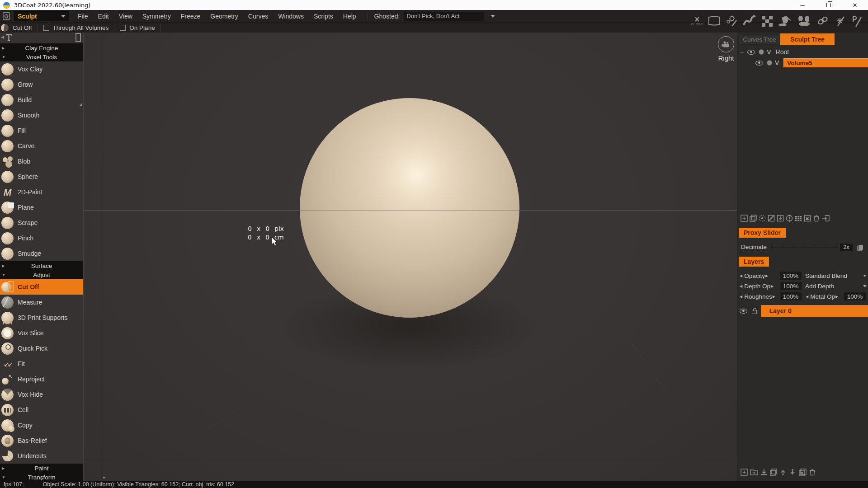 The image size is (868, 488). What do you see at coordinates (812, 472) in the screenshot?
I see `delete-layer-icon` at bounding box center [812, 472].